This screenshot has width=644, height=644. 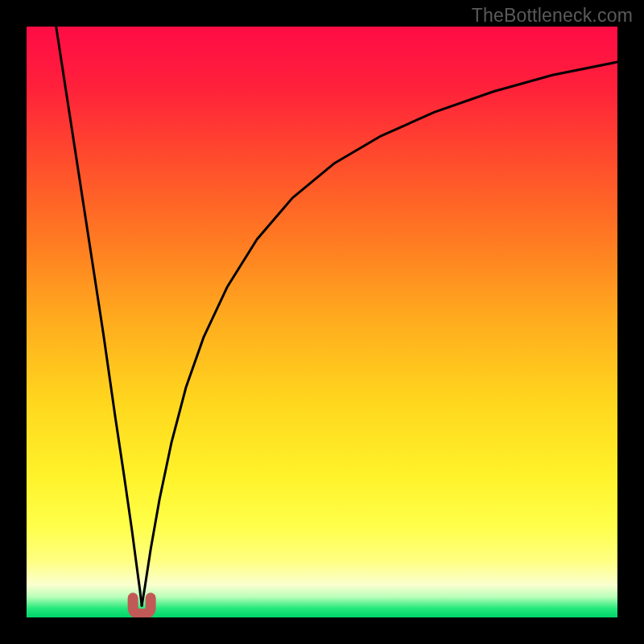 I want to click on watermark-text: TheBottleneck.com, so click(x=552, y=16).